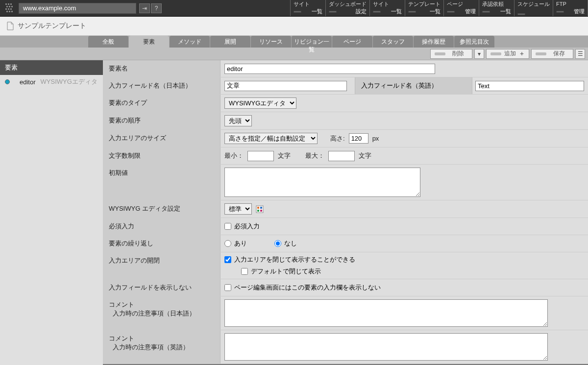  Describe the element at coordinates (51, 213) in the screenshot. I see `sidebar: 要素 editor WYSIWYGエディタ` at that location.